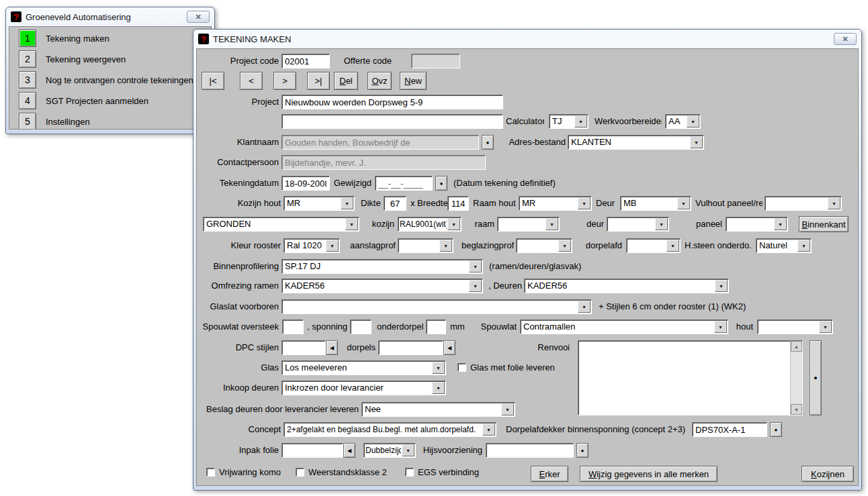  I want to click on kozijnen-button: Kozijnen, so click(828, 474).